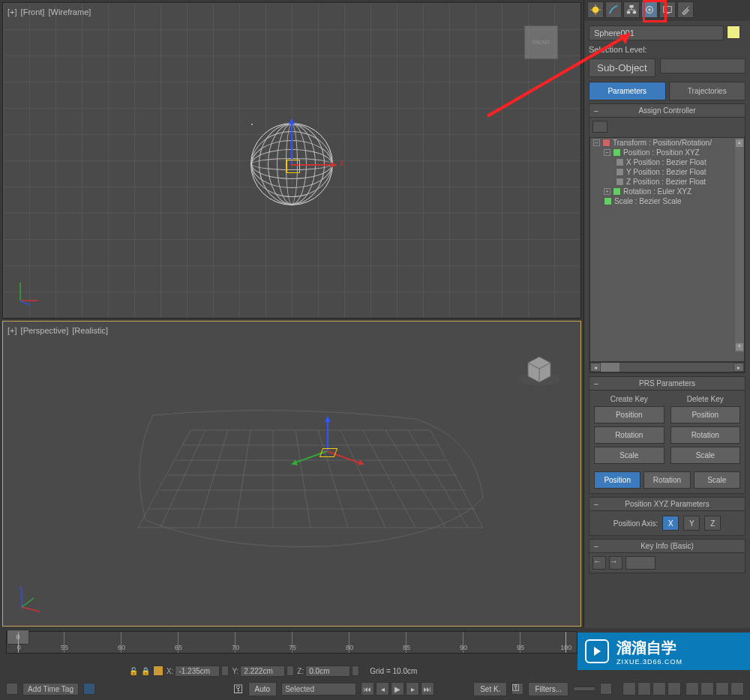 The height and width of the screenshot is (700, 750). What do you see at coordinates (668, 10) in the screenshot?
I see `command-panel-tabs` at bounding box center [668, 10].